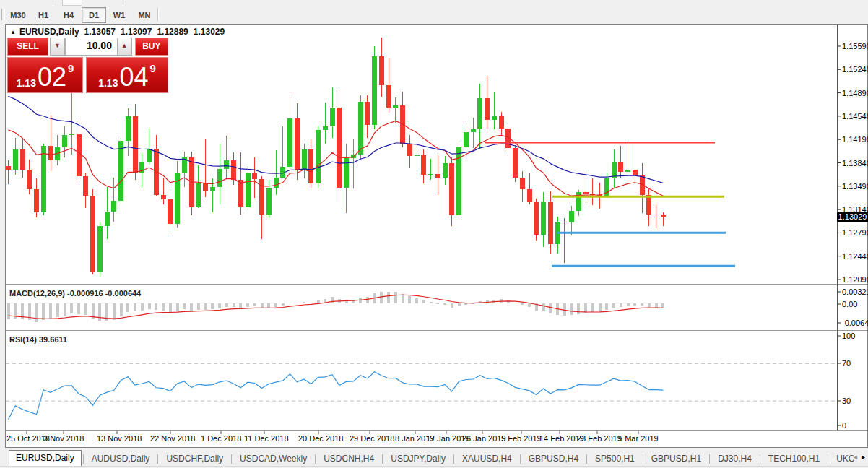 This screenshot has width=868, height=468. What do you see at coordinates (124, 46) in the screenshot?
I see `spin-up-icon: ▲` at bounding box center [124, 46].